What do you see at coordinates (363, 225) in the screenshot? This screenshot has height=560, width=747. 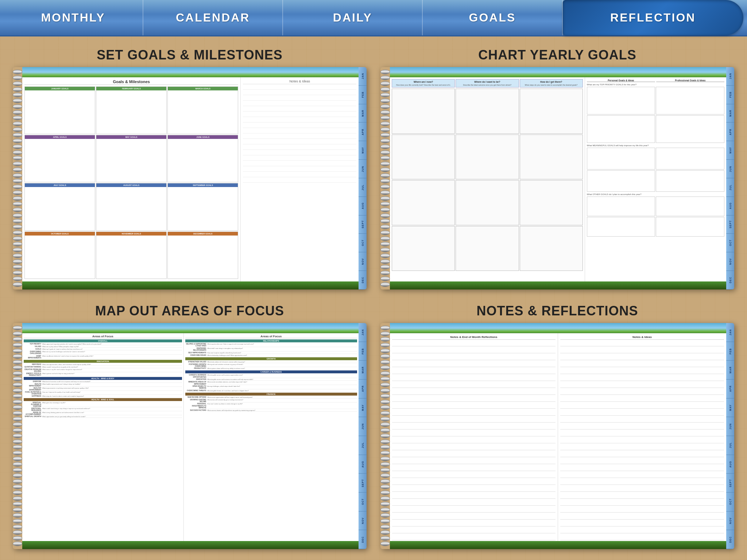 I see `tab-sept: SEPT` at bounding box center [363, 225].